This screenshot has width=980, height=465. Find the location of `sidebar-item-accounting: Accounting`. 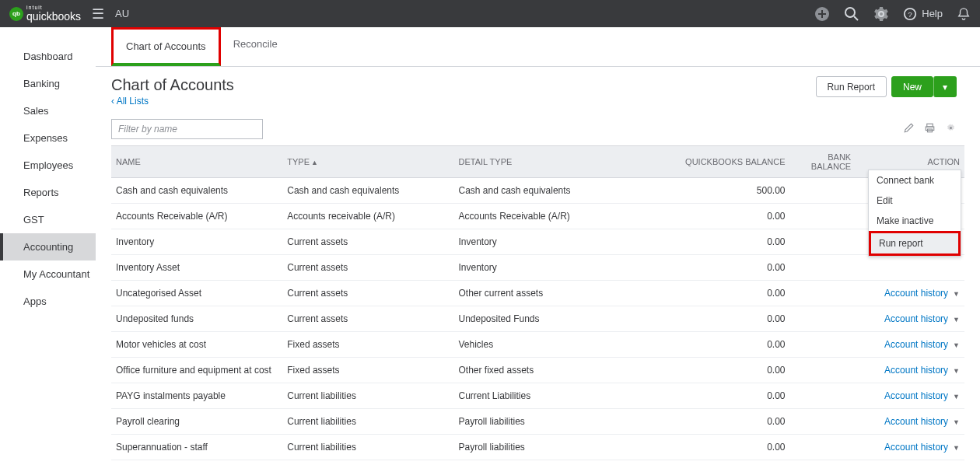

sidebar-item-accounting: Accounting is located at coordinates (48, 247).